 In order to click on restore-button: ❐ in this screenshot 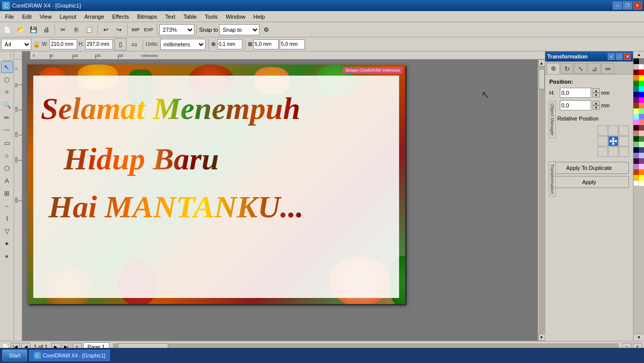, I will do `click(627, 6)`.